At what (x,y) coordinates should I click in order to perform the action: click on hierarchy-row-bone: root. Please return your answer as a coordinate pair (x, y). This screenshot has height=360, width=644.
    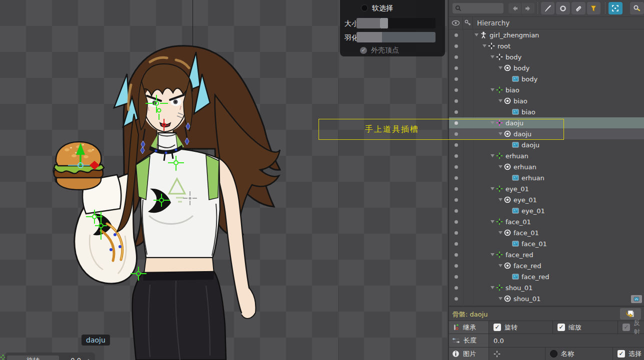
    Looking at the image, I should click on (546, 46).